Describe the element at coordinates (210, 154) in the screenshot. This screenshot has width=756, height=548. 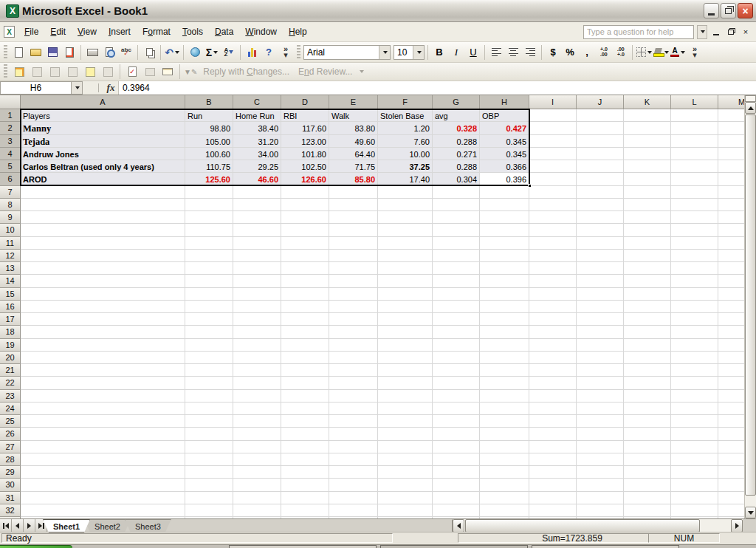
I see `cell-B4: 100.60` at that location.